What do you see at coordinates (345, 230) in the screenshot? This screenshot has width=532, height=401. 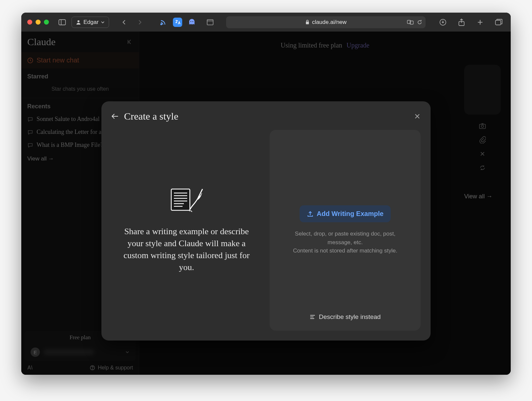 I see `modal-dropzone: Add Writing Example Select, drop, or pas…` at bounding box center [345, 230].